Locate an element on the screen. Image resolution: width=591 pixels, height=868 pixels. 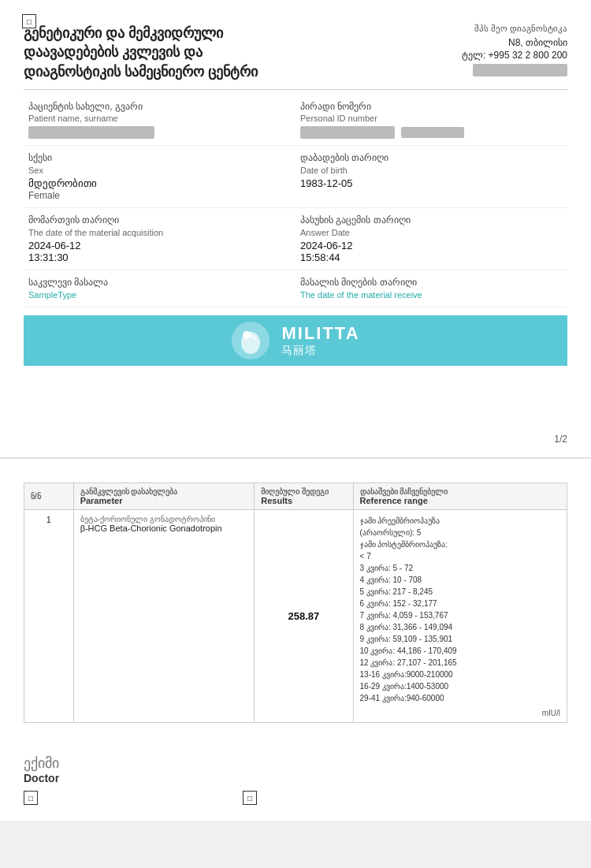
dob-label-en: Date of birth is located at coordinates (432, 170).